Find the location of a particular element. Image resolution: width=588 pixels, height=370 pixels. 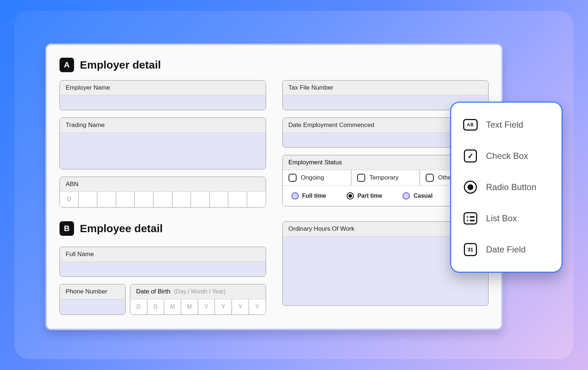

full-name-field: Full Name is located at coordinates (163, 262).